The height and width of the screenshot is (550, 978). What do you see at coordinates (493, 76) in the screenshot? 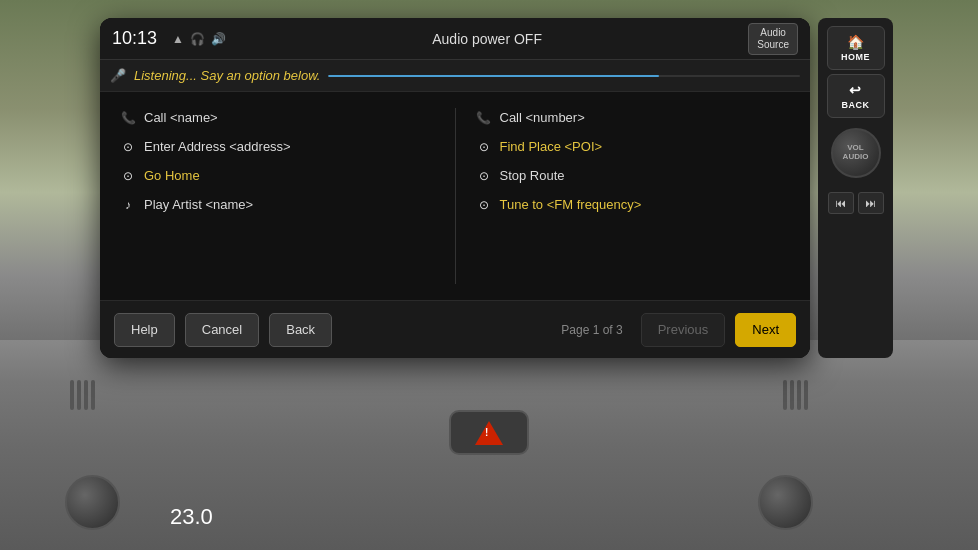
I see `listening-progress-fill` at bounding box center [493, 76].